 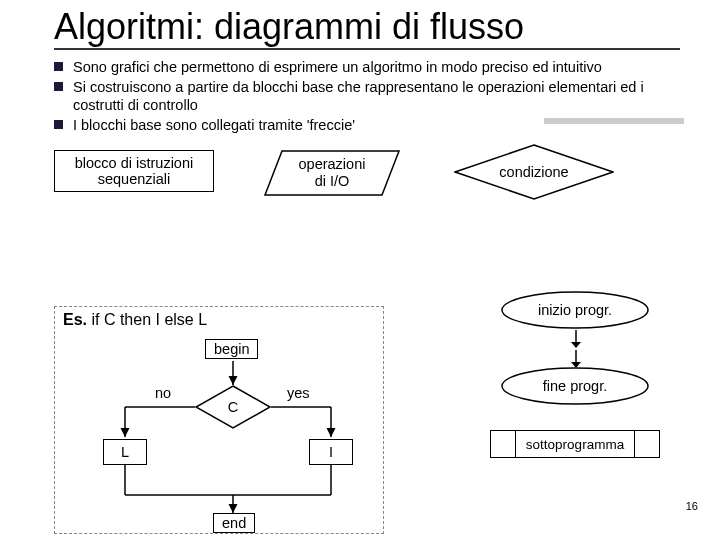 What do you see at coordinates (614, 121) in the screenshot?
I see `title-shadow` at bounding box center [614, 121].